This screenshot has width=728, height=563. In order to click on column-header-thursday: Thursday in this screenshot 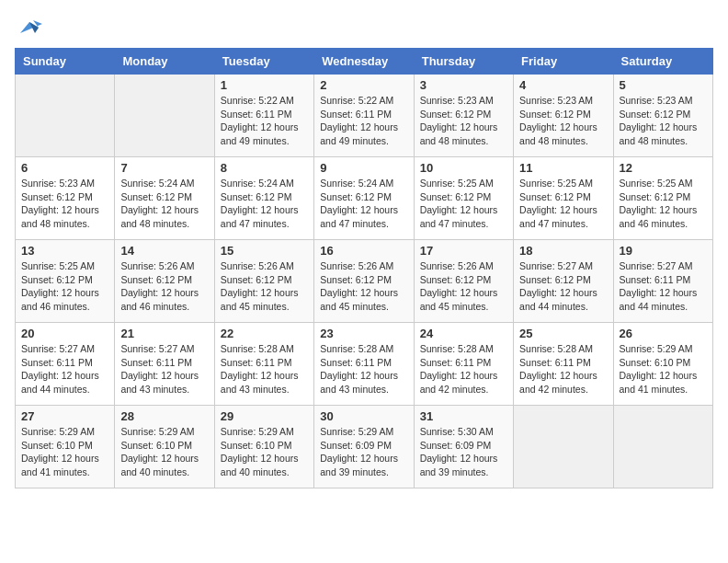, I will do `click(463, 62)`.